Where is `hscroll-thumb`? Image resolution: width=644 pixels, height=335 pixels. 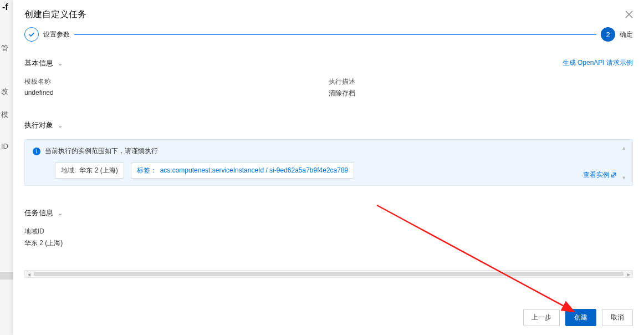 hscroll-thumb is located at coordinates (329, 274).